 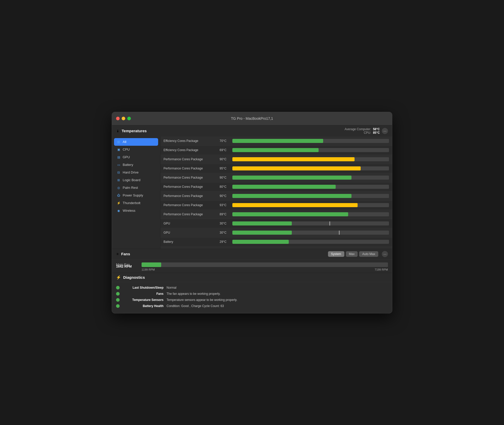 I want to click on diagnostics-section: ⚡ Diagnostics Last Shutdown/Sleep Normal…, so click(x=252, y=293).